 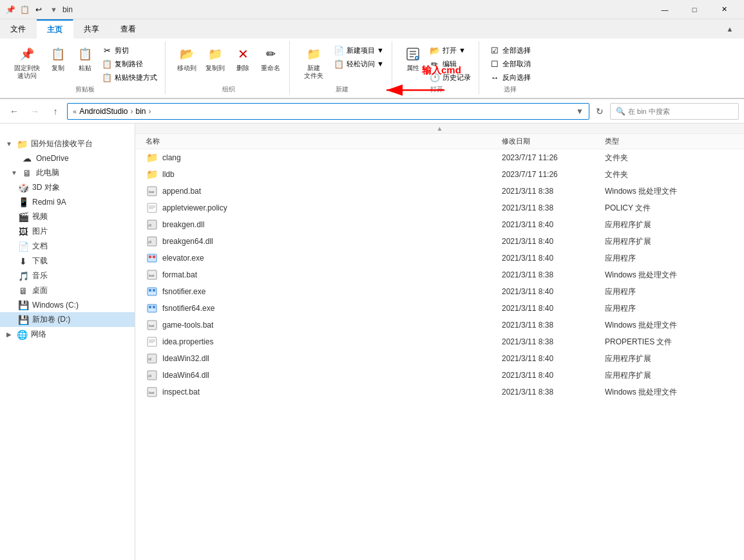 I want to click on sidebar-item-label: 文档, so click(x=40, y=246).